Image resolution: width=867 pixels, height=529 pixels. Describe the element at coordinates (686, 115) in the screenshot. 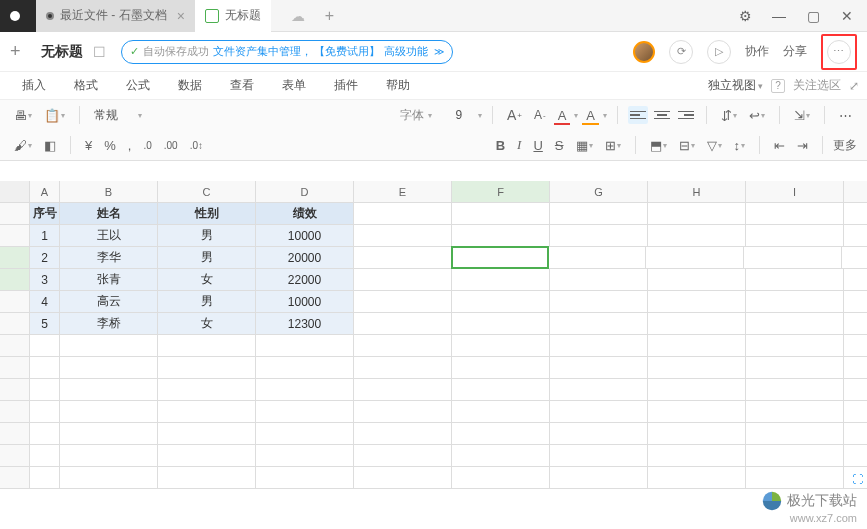

I see `align-right-button` at that location.